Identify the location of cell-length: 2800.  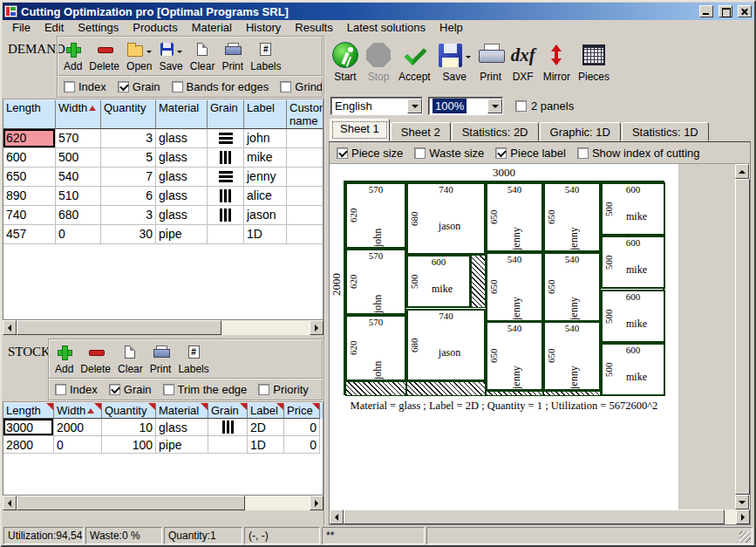
(29, 445).